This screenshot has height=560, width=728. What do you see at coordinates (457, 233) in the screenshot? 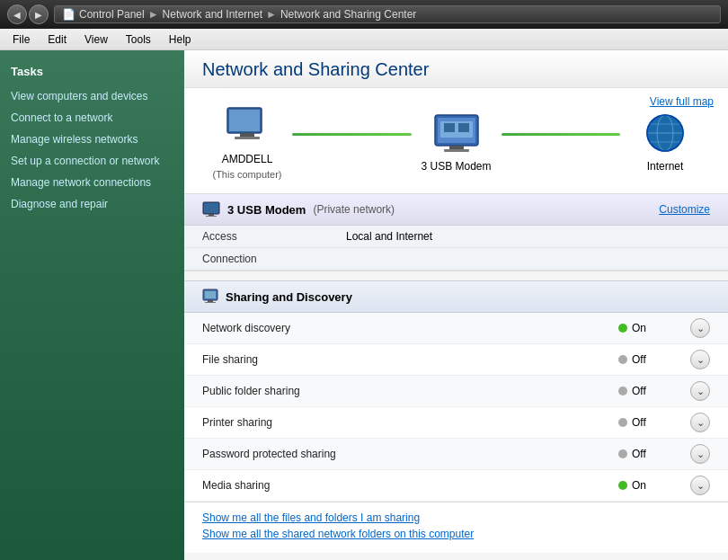
I see `network-info: 3 USB Modem (Private network) Customize …` at bounding box center [457, 233].